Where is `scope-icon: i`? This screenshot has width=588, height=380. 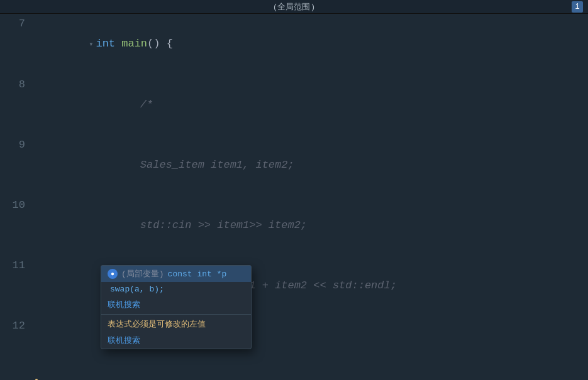 scope-icon: i is located at coordinates (577, 7).